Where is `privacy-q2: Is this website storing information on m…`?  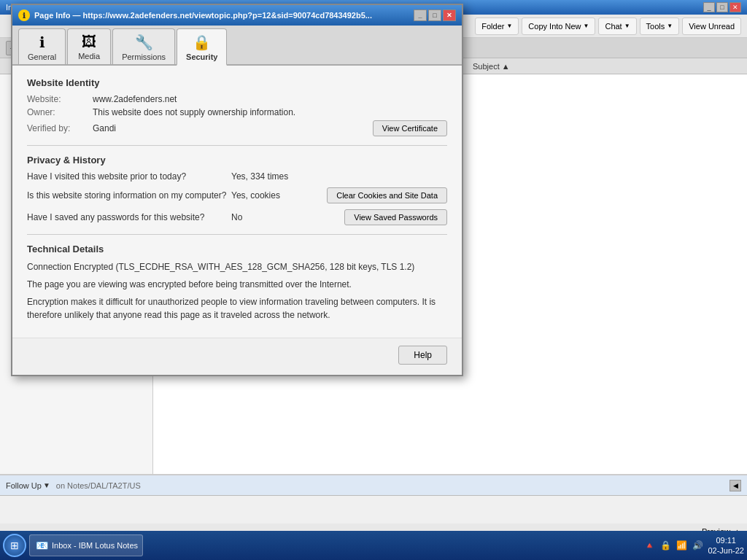
privacy-q2: Is this website storing information on m… is located at coordinates (129, 195).